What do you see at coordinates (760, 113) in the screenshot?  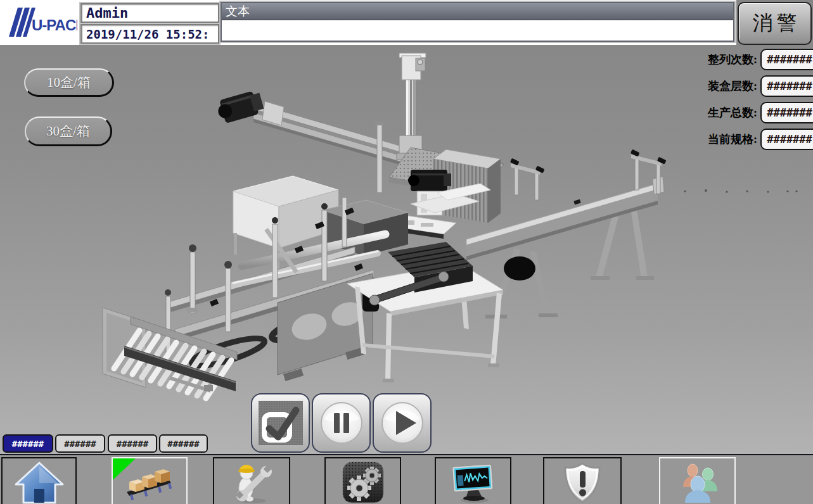 I see `stat-row: 生产总数: #######` at bounding box center [760, 113].